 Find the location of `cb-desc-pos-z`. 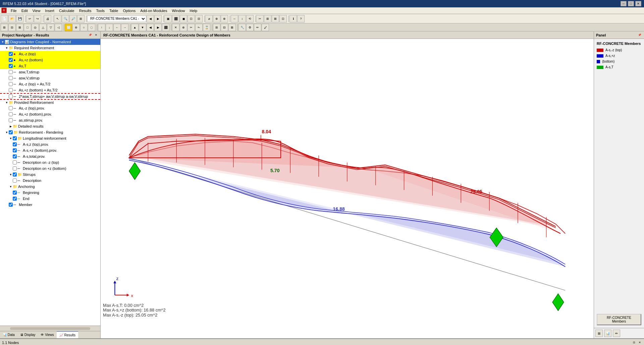

cb-desc-pos-z is located at coordinates (15, 168).